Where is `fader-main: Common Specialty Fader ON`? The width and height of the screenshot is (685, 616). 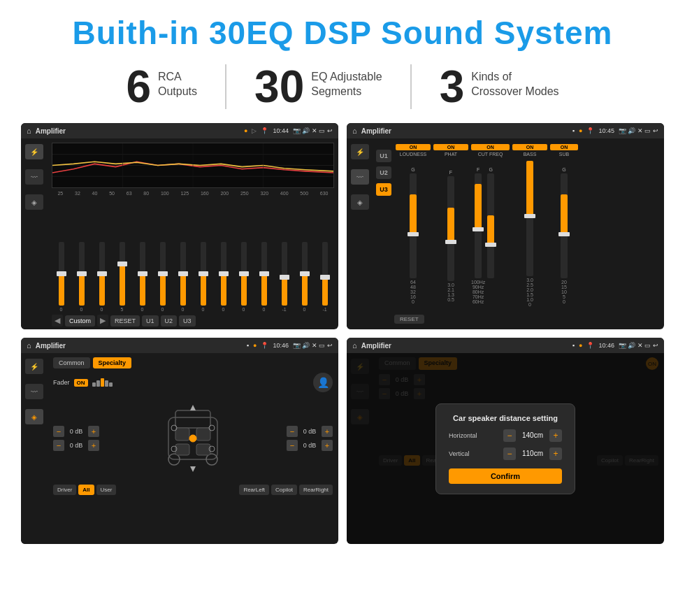 fader-main: Common Specialty Fader ON is located at coordinates (193, 449).